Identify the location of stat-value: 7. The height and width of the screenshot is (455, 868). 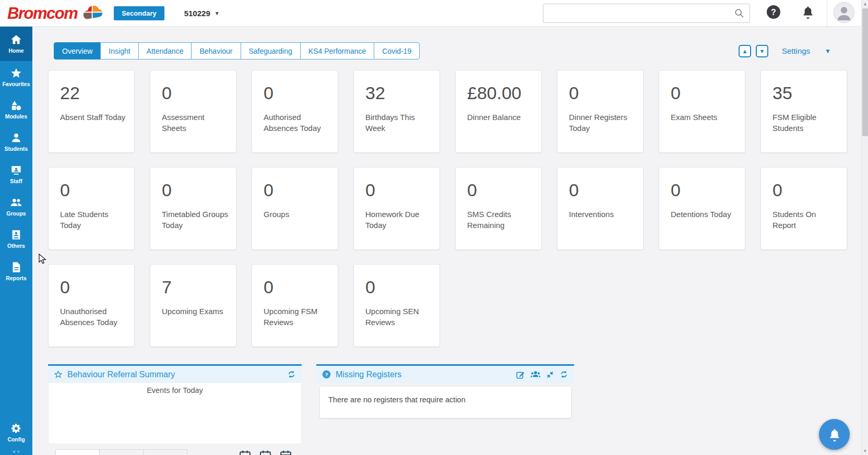
(195, 287).